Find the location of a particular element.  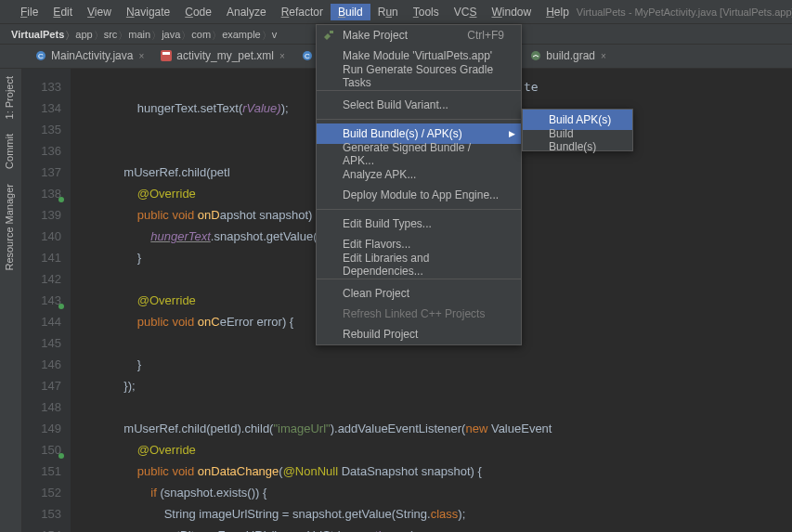

menu-code: Code is located at coordinates (199, 12).